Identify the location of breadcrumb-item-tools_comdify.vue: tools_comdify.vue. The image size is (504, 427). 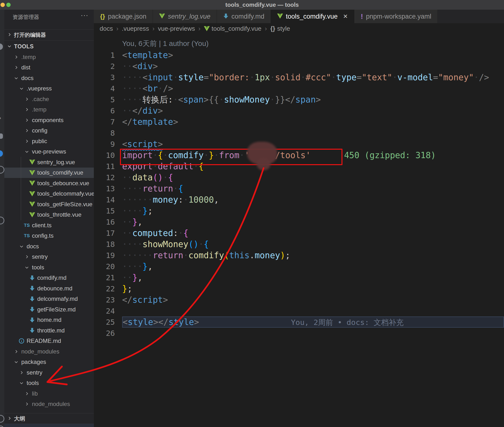
(233, 29).